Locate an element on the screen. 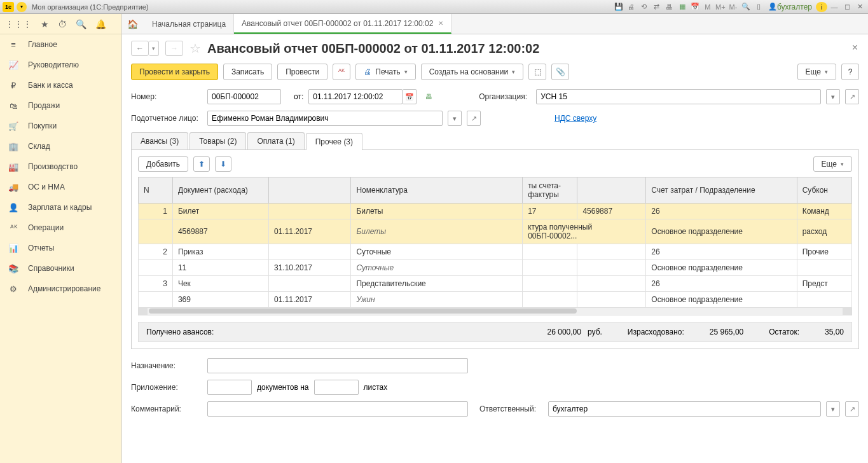  grid-cell: Билет is located at coordinates (220, 211).